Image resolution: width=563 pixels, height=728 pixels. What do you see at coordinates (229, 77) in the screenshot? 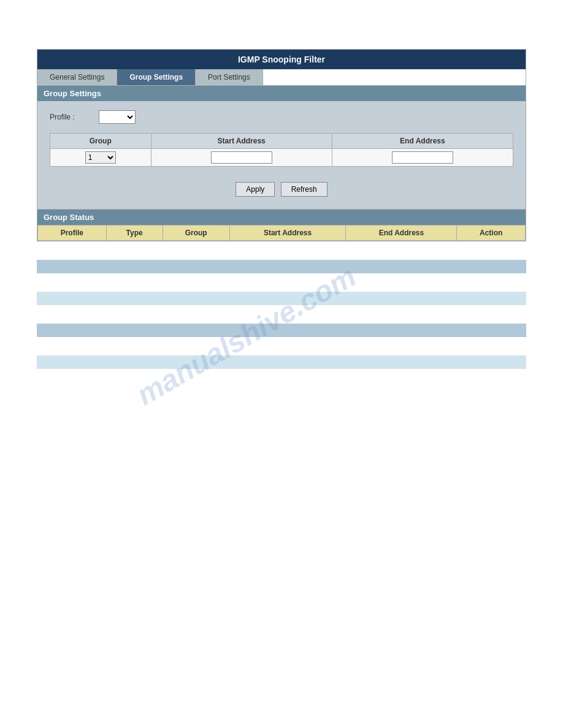
I see `tab-port-settings: Port Settings` at bounding box center [229, 77].